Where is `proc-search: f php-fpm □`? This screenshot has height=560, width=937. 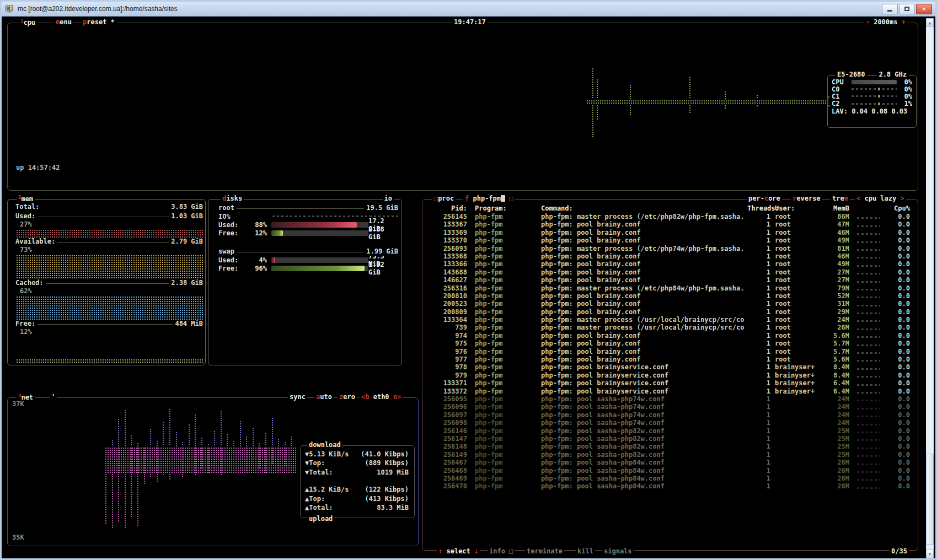
proc-search: f php-fpm □ is located at coordinates (489, 198).